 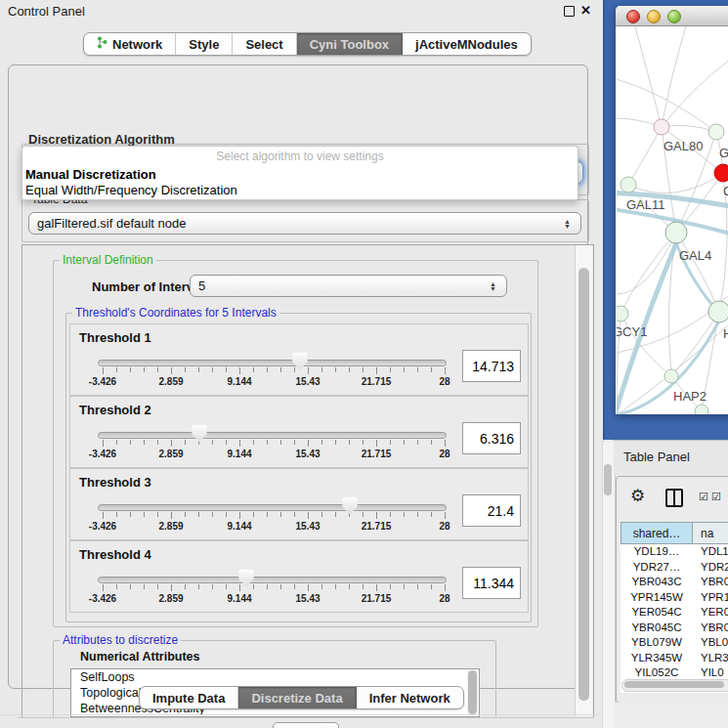 I want to click on dropdown-option: Equal Width/Frequency Discretization, so click(x=299, y=190).